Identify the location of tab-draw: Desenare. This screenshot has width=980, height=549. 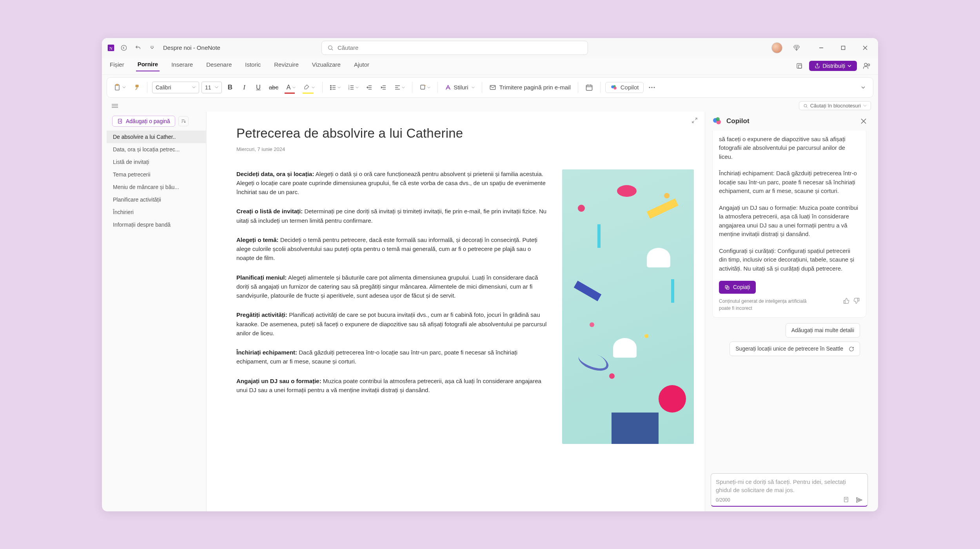
(219, 66).